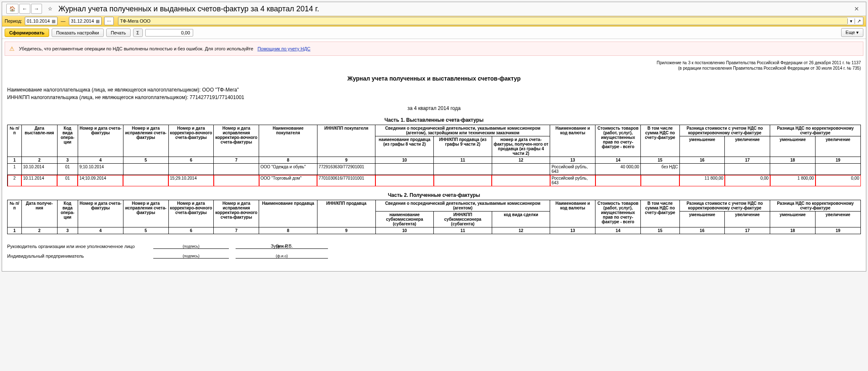 This screenshot has height=371, width=868. Describe the element at coordinates (169, 33) in the screenshot. I see `sum-field: 0,00` at that location.